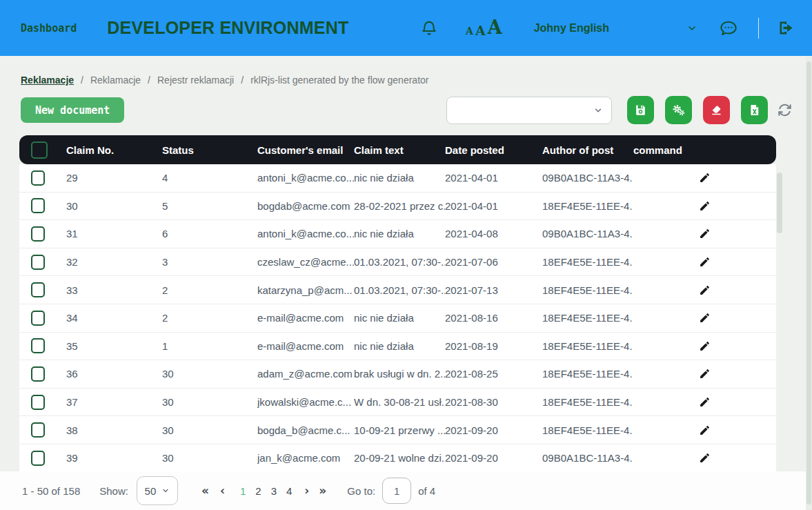 This screenshot has height=510, width=812. What do you see at coordinates (399, 458) in the screenshot?
I see `cell-claim-text: 20-09-21 wolne dzi...` at bounding box center [399, 458].